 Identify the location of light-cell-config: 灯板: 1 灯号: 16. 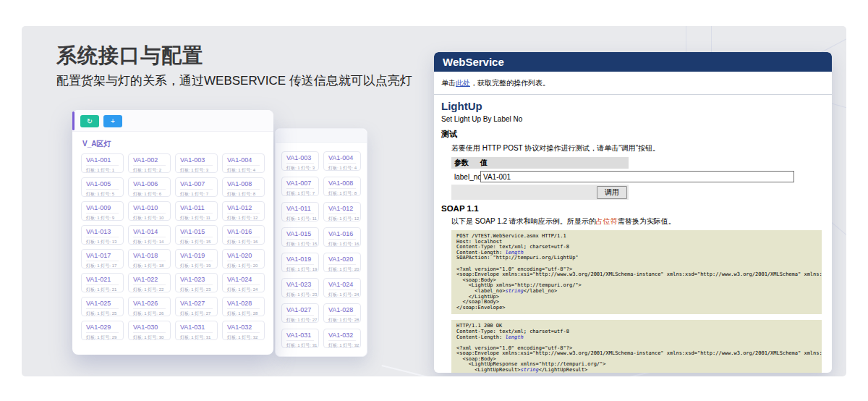
(342, 244).